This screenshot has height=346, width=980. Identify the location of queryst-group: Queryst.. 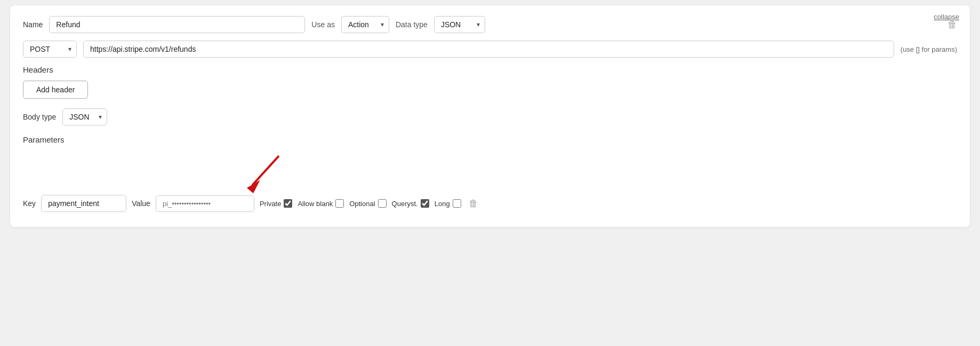
(411, 203).